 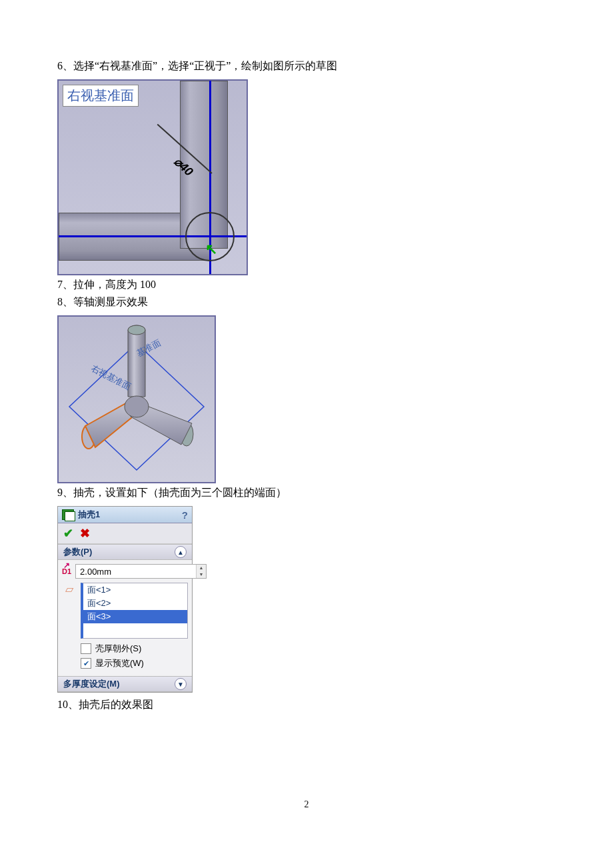 What do you see at coordinates (135, 611) in the screenshot?
I see `faces-list: 面<1> 面<2> 面<3>` at bounding box center [135, 611].